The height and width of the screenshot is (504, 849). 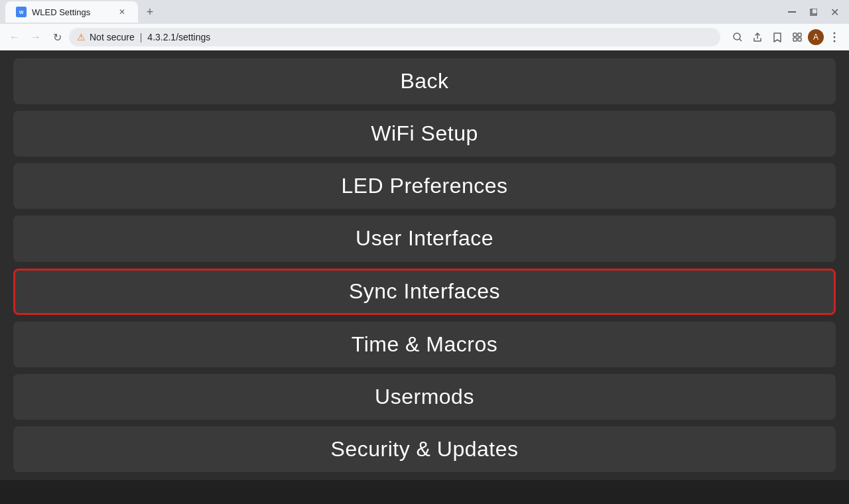 I want to click on menu-item-sync-interfaces: Sync Interfaces, so click(x=424, y=292).